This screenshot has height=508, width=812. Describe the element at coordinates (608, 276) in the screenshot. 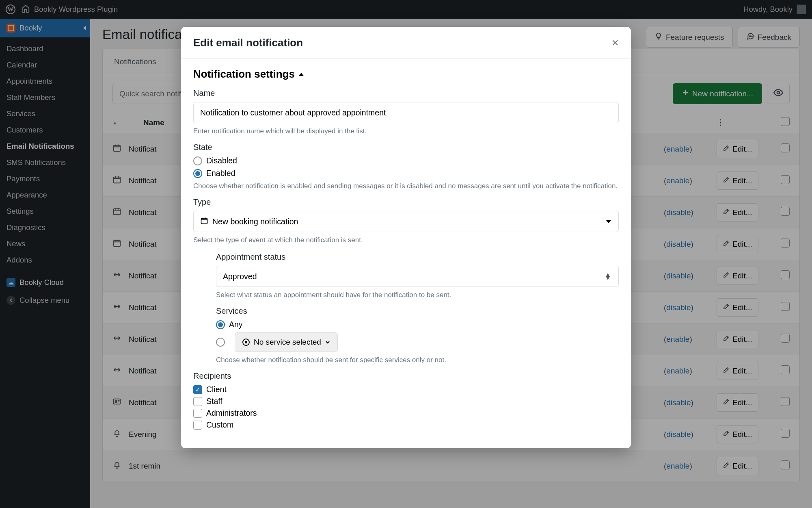

I see `sort-icon: ▲▼` at that location.